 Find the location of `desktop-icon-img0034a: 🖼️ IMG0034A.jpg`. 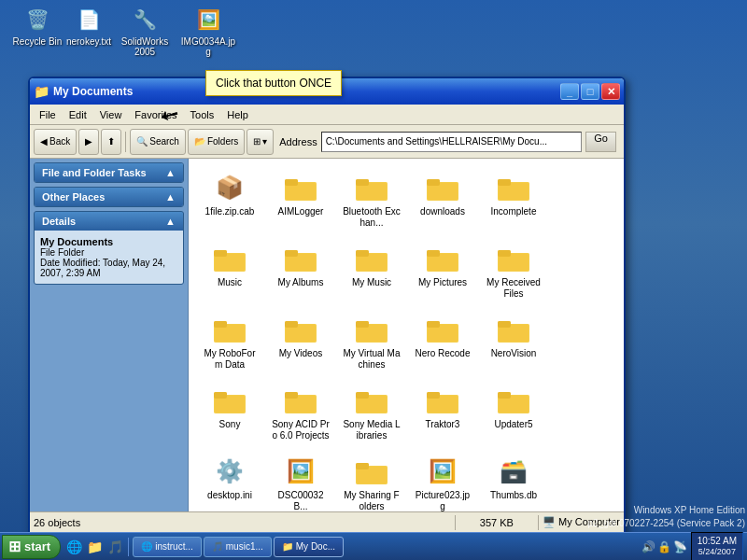

desktop-icon-img0034a: 🖼️ IMG0034A.jpg is located at coordinates (208, 31).